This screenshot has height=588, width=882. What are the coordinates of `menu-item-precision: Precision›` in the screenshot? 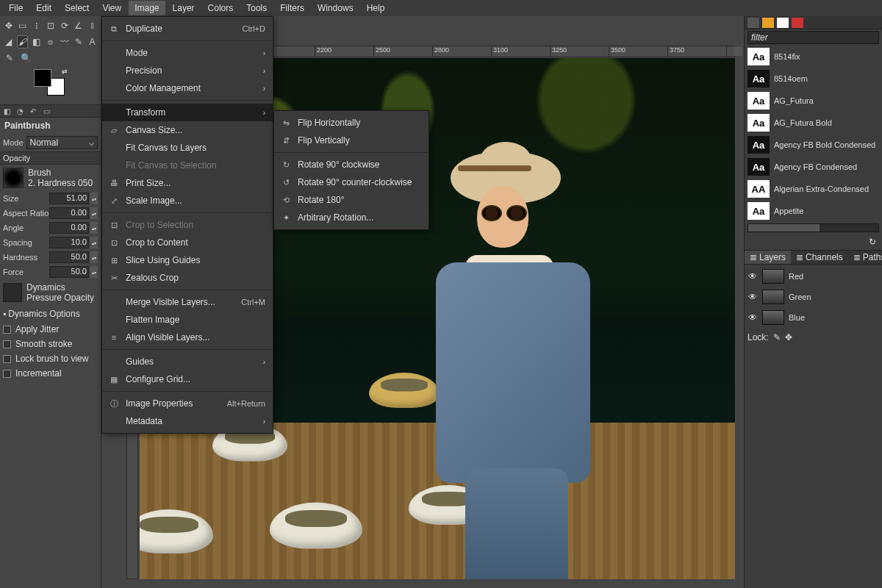 It's located at (187, 71).